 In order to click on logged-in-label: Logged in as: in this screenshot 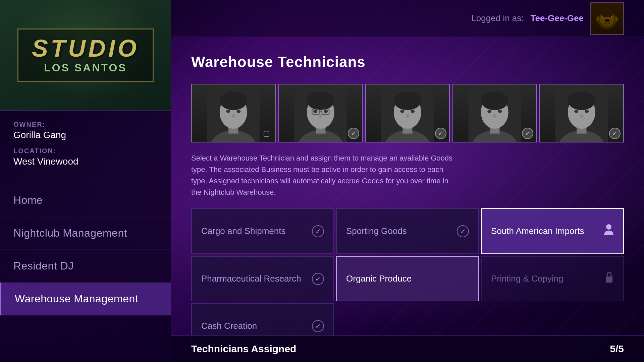, I will do `click(497, 18)`.